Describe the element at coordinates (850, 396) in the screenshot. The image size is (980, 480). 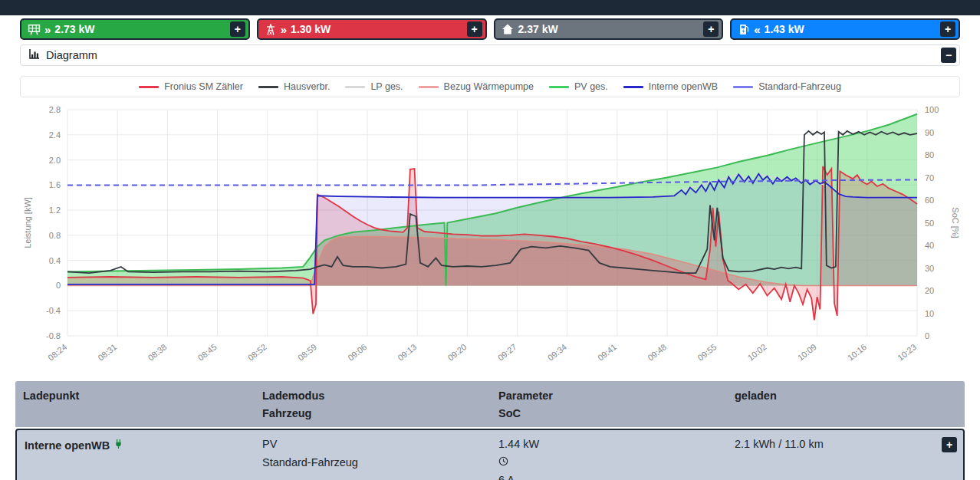
I see `header-geladen-label: geladen` at that location.